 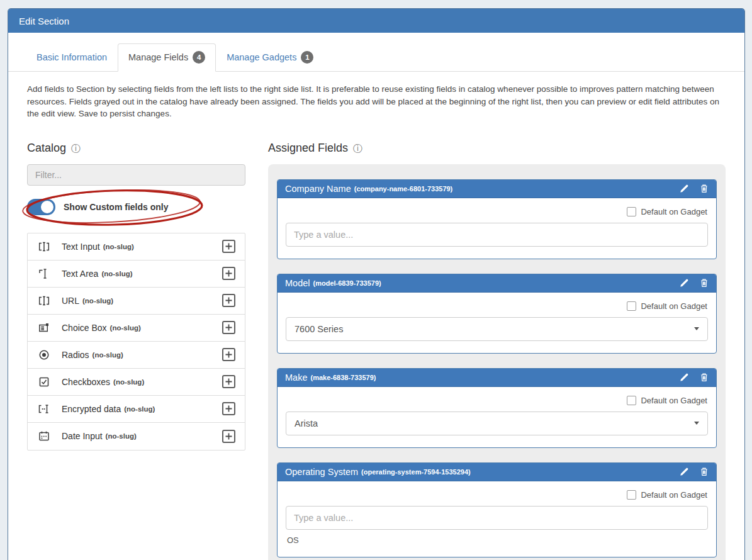 I want to click on card-header: Company Name (company-name-6801-733579), so click(x=497, y=189).